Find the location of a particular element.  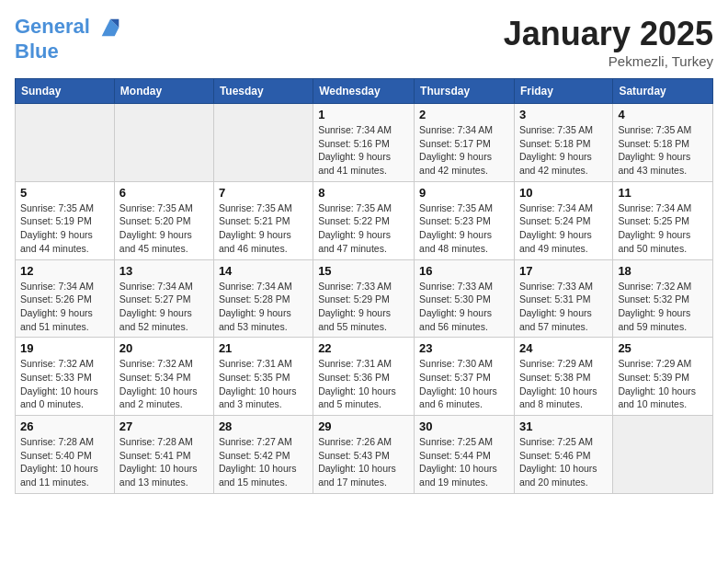

day-info: Sunrise: 7:34 AM Sunset: 5:26 PM Dayligh… is located at coordinates (64, 307).